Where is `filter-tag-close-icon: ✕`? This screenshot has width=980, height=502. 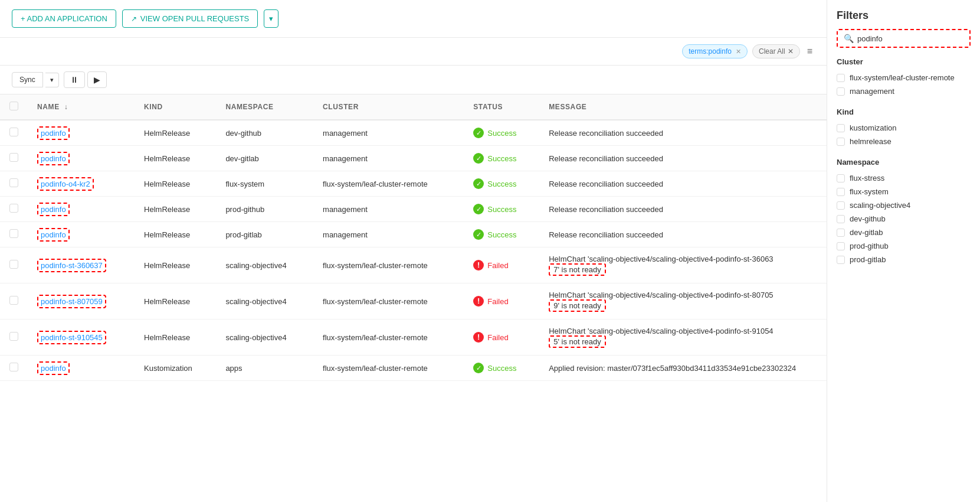
filter-tag-close-icon: ✕ is located at coordinates (739, 52).